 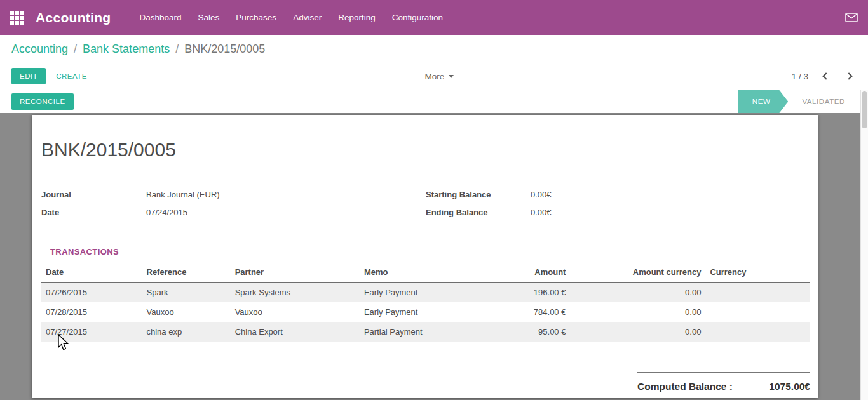 I want to click on state-validated: VALIDATED, so click(x=824, y=102).